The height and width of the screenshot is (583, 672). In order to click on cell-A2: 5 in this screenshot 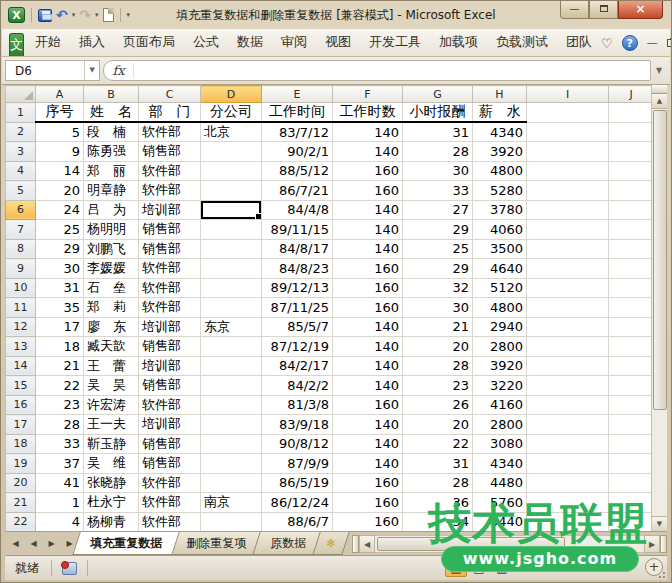, I will do `click(60, 132)`.